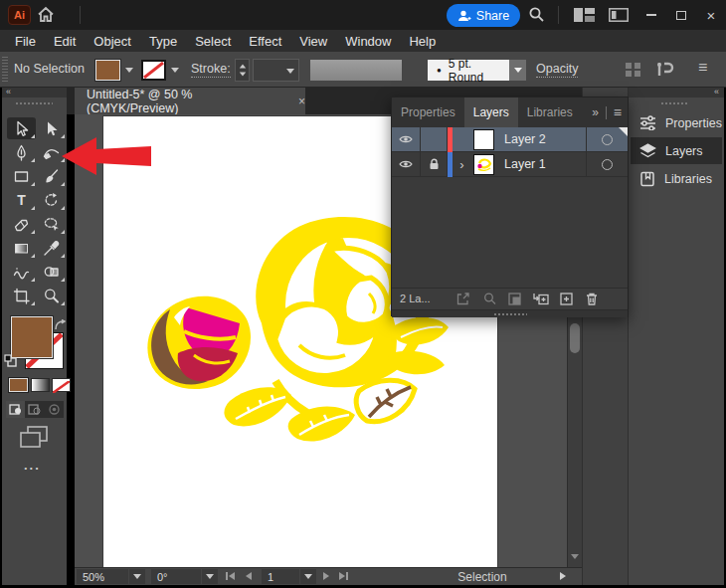  Describe the element at coordinates (175, 70) in the screenshot. I see `stroke-dropdown-chevron-icon` at that location.